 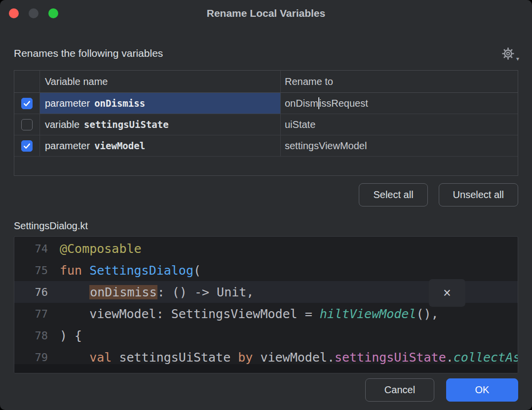 I want to click on variable-kind: variable, so click(x=62, y=124).